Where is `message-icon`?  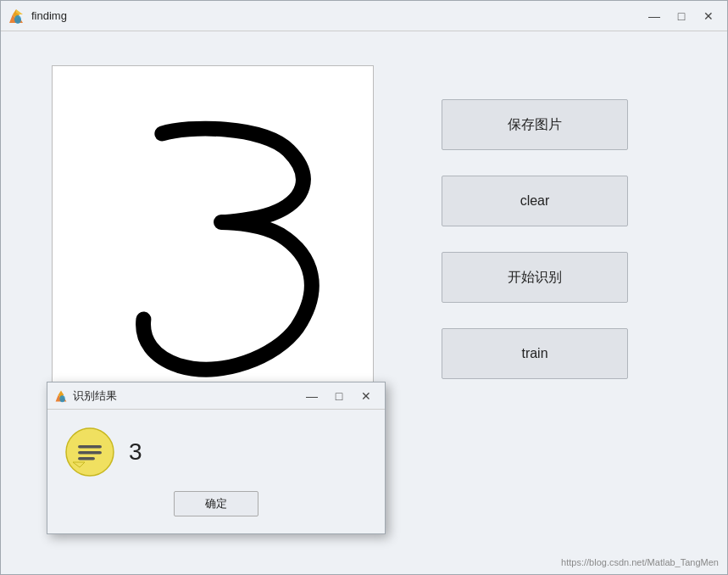 message-icon is located at coordinates (90, 452).